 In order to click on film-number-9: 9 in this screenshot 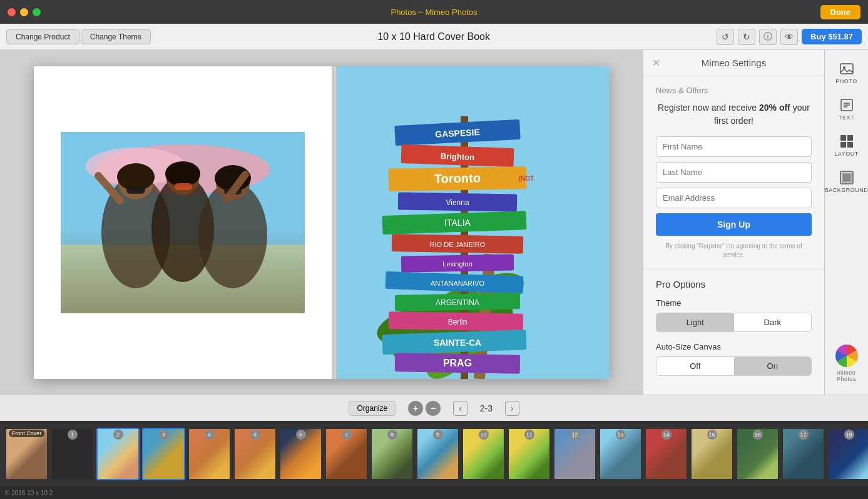, I will do `click(438, 435)`.